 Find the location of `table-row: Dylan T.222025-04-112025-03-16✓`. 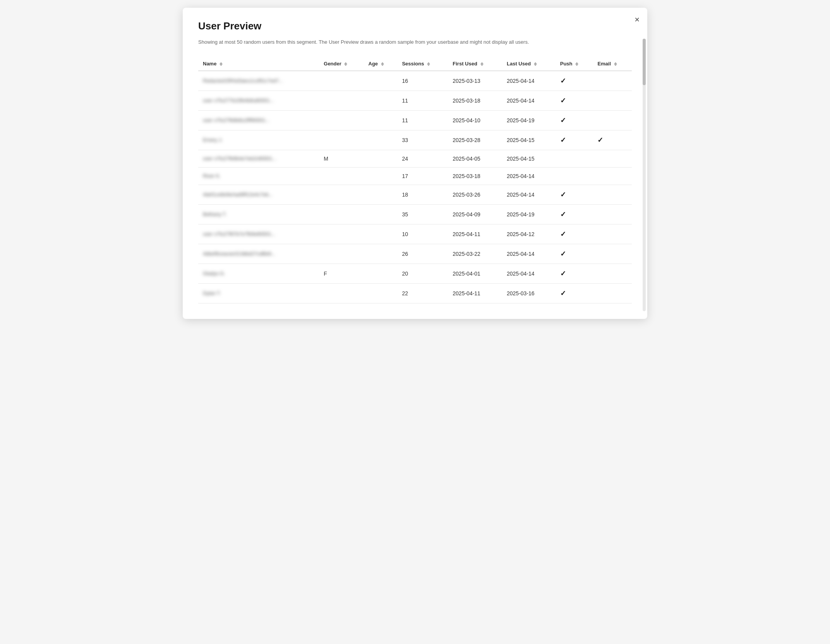

table-row: Dylan T.222025-04-112025-03-16✓ is located at coordinates (415, 293).